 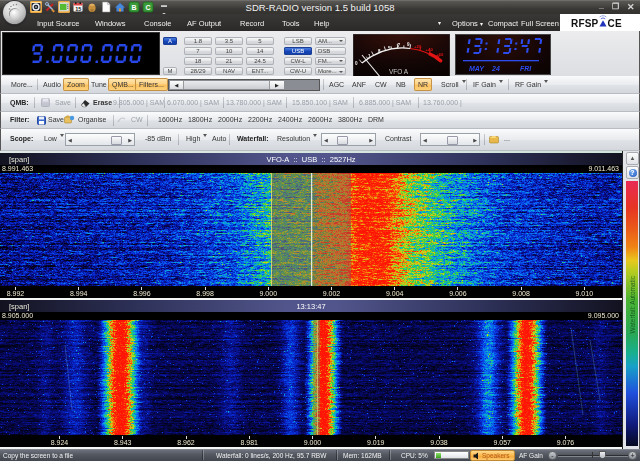 I want to click on svg-text: VFO A, so click(x=399, y=72).